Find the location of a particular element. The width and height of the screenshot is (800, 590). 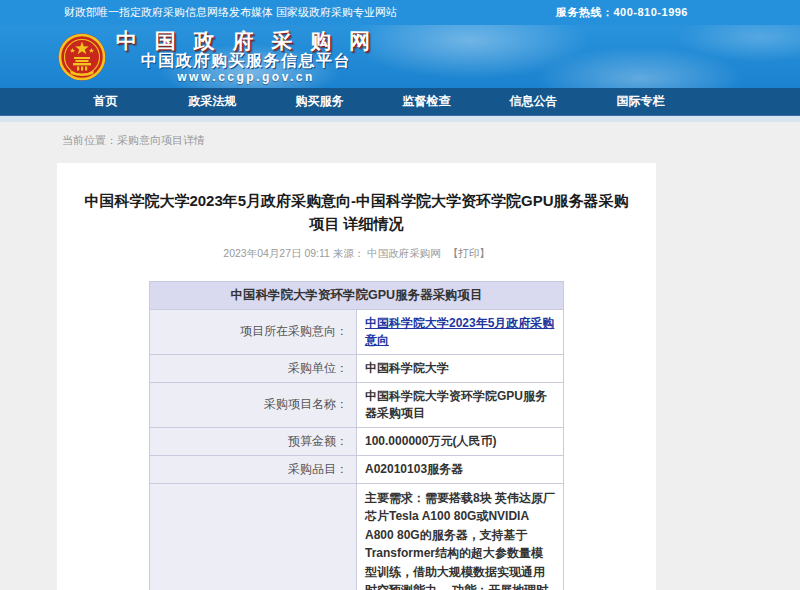

intention-link: 中国科学院大学2023年5月政府采购意向 is located at coordinates (460, 332).